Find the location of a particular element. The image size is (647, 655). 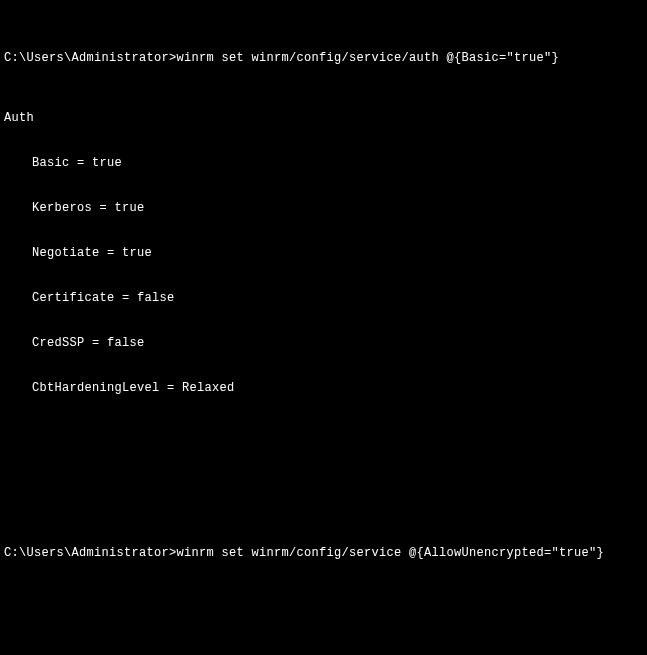

auth-kerberos: Kerberos = true is located at coordinates (324, 208).